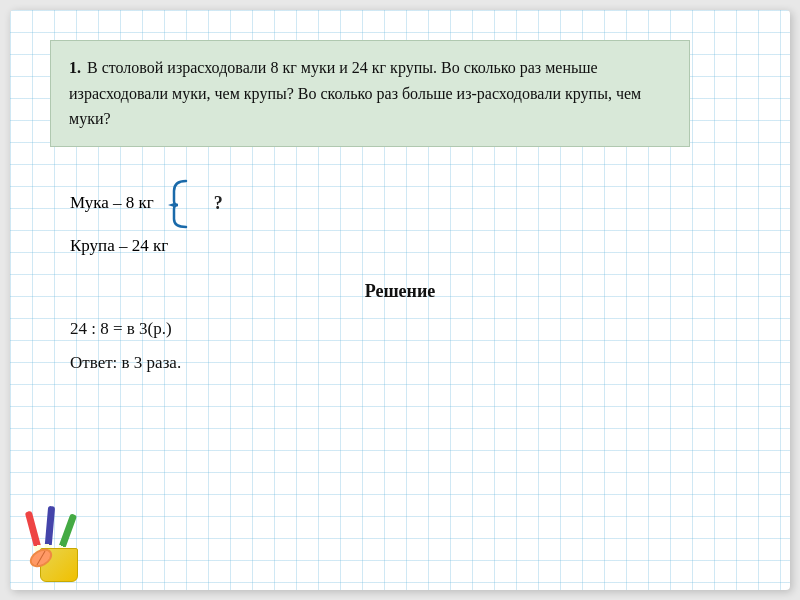  I want to click on leaf-icon, so click(41, 558).